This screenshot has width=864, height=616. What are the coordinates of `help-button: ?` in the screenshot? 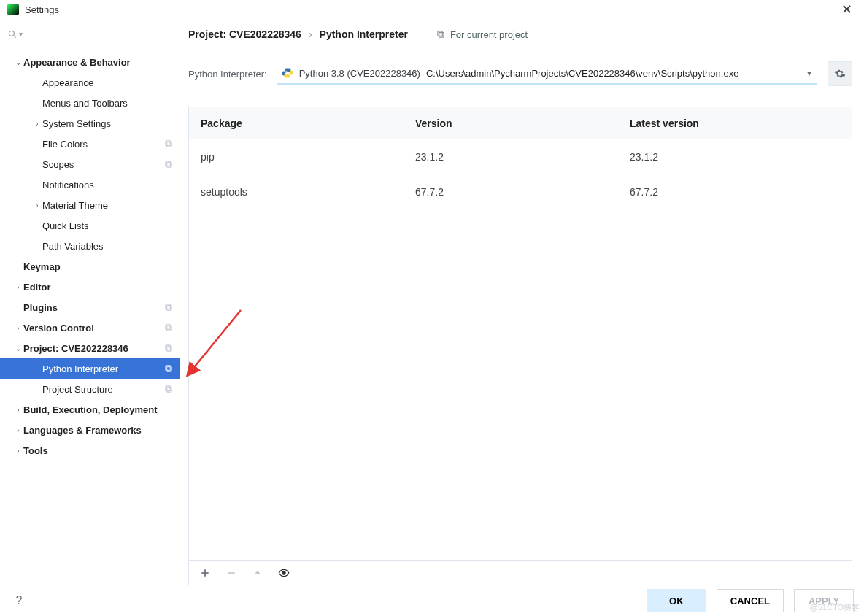 It's located at (19, 601).